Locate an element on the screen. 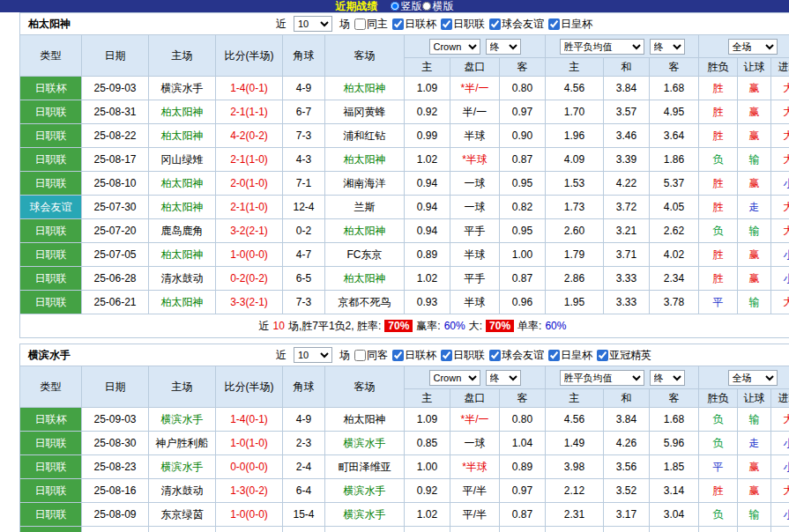 This screenshot has height=532, width=789. avg-odds-value: 3.71 is located at coordinates (627, 255).